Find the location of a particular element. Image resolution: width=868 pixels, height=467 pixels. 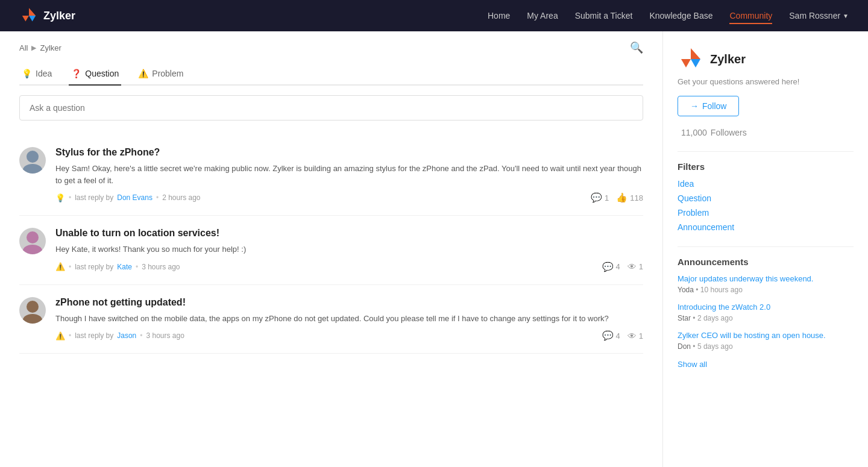

navbar: Zylker Home My Area Submit a Ticket Know… is located at coordinates (434, 16).